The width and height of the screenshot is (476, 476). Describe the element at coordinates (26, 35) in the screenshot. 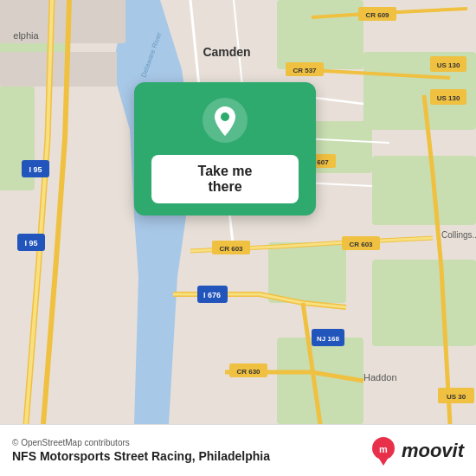

I see `svg-text: elphia` at that location.